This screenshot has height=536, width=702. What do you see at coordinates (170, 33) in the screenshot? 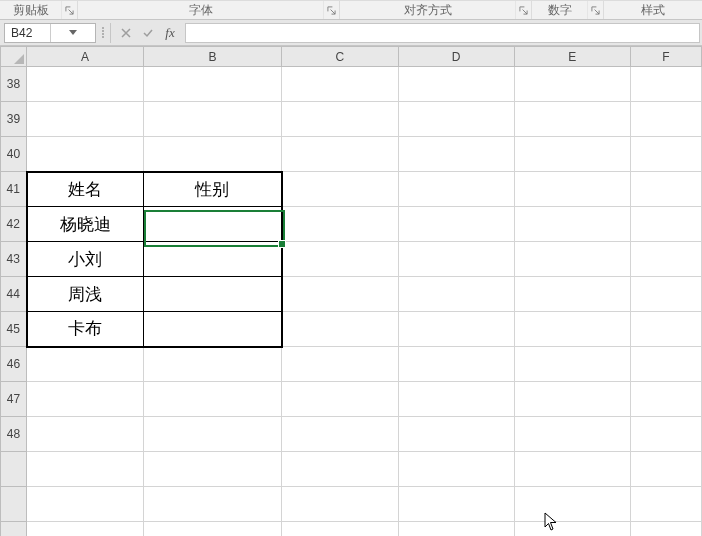
I see `fx-icon: fx` at bounding box center [170, 33].